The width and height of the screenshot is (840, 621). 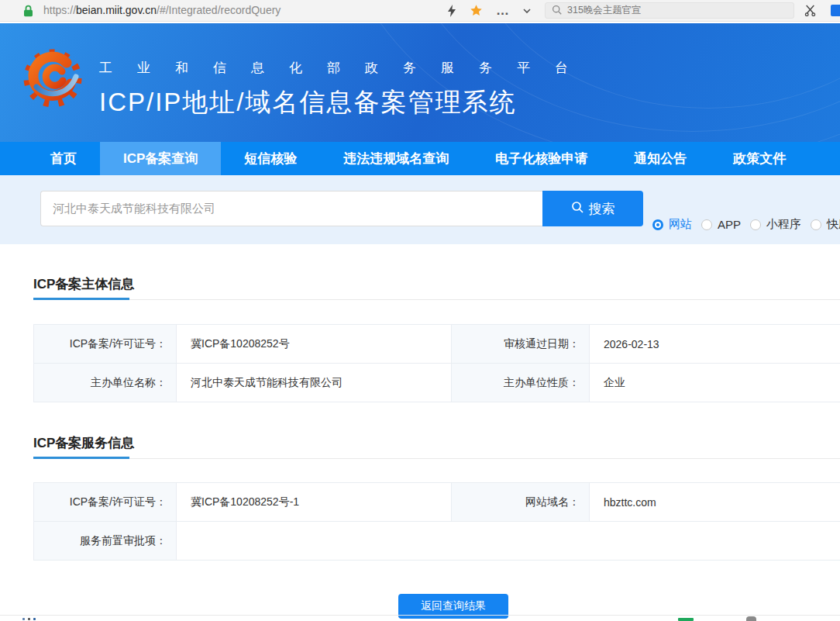 What do you see at coordinates (714, 383) in the screenshot?
I see `field-value: 企业` at bounding box center [714, 383].